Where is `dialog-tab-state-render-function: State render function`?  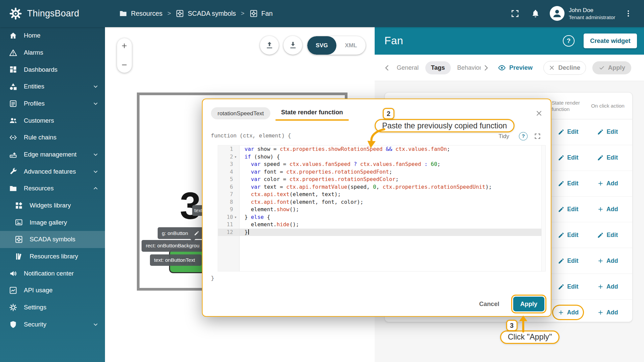
dialog-tab-state-render-function: State render function is located at coordinates (312, 113).